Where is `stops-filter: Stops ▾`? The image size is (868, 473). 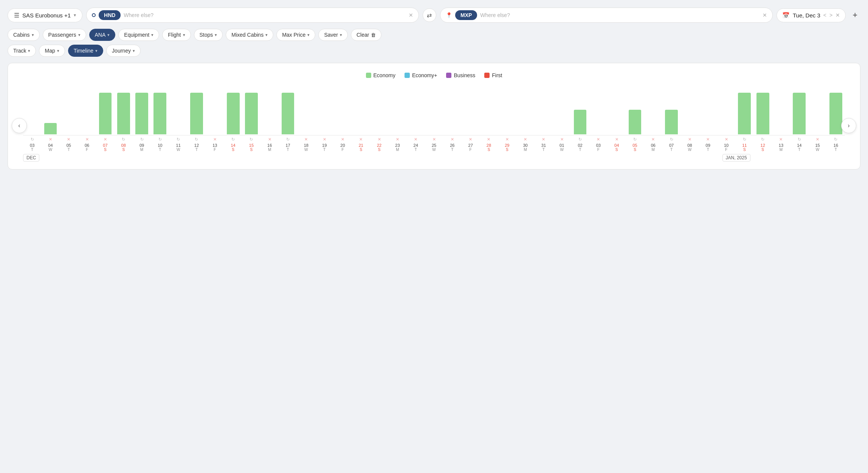
stops-filter: Stops ▾ is located at coordinates (209, 35).